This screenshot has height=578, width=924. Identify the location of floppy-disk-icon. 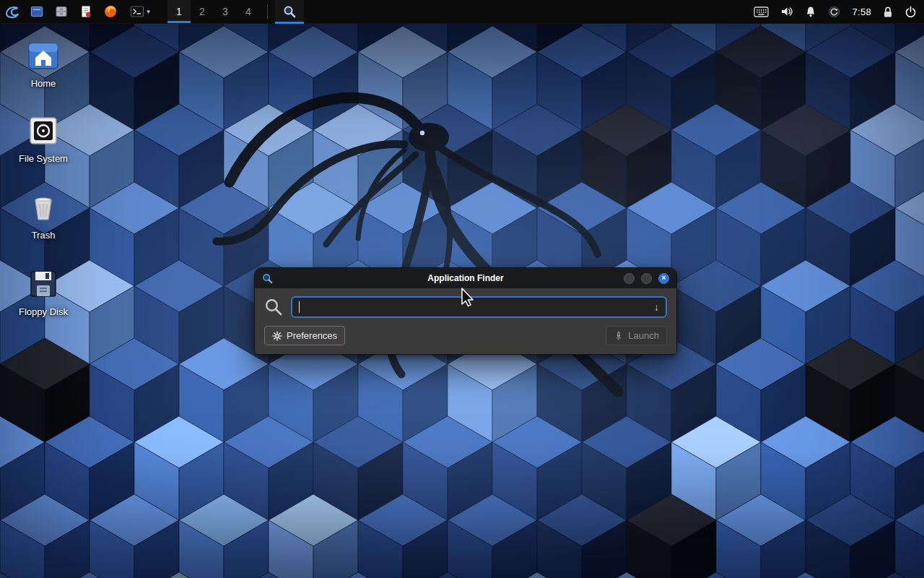
(43, 284).